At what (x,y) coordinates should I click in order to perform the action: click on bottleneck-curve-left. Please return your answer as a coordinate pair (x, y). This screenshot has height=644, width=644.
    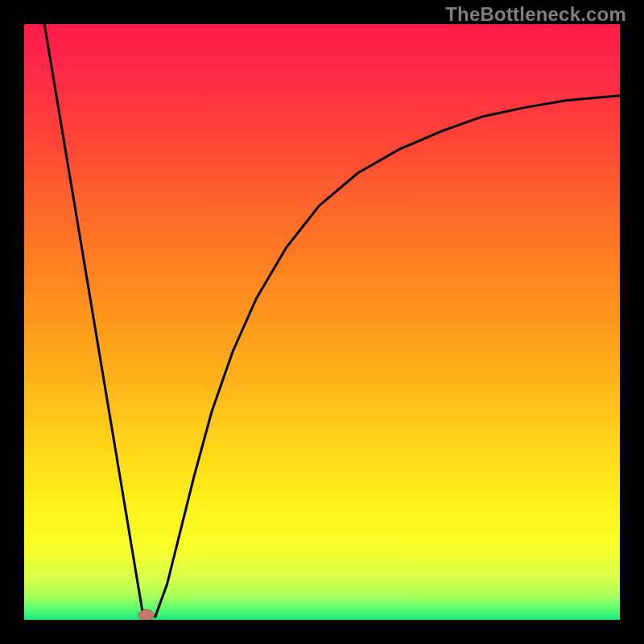
    Looking at the image, I should click on (94, 322).